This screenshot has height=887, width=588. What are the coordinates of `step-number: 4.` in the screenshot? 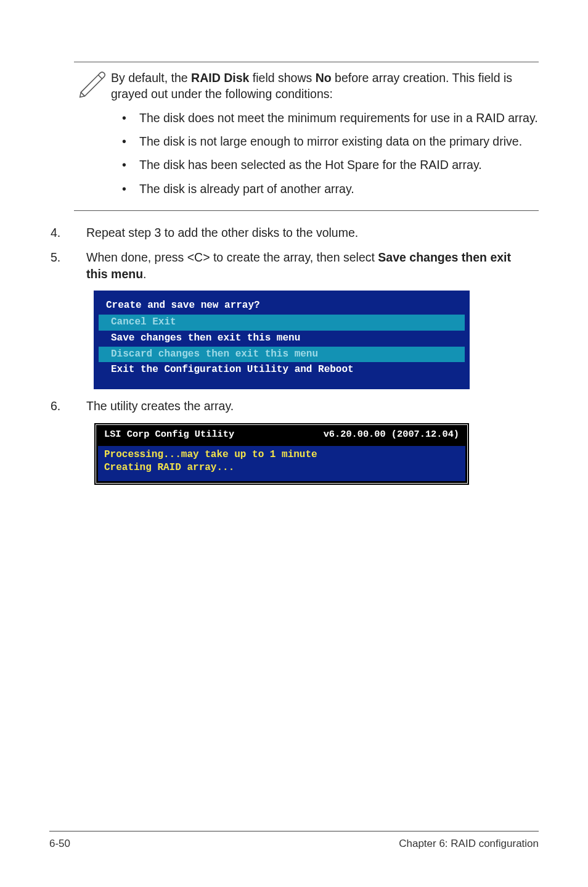 It's located at (68, 233).